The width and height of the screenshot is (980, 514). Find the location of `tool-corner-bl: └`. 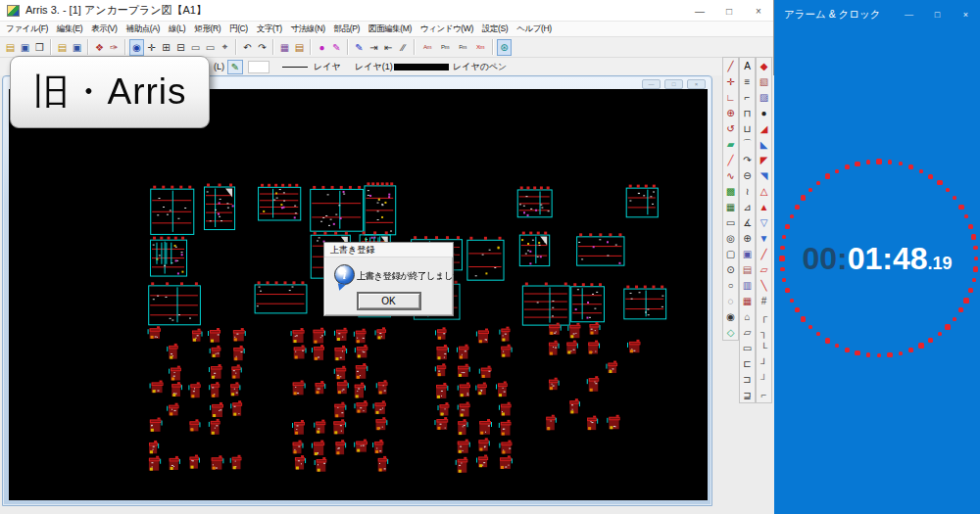

tool-corner-bl: └ is located at coordinates (764, 348).